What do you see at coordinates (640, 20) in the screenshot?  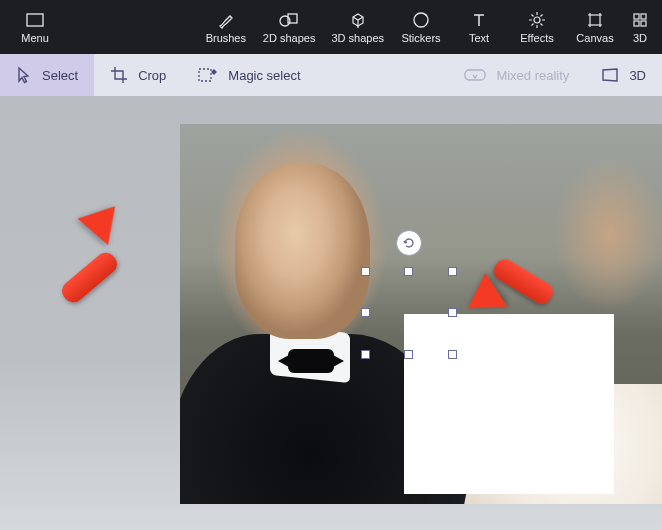 I see `library-icon` at bounding box center [640, 20].